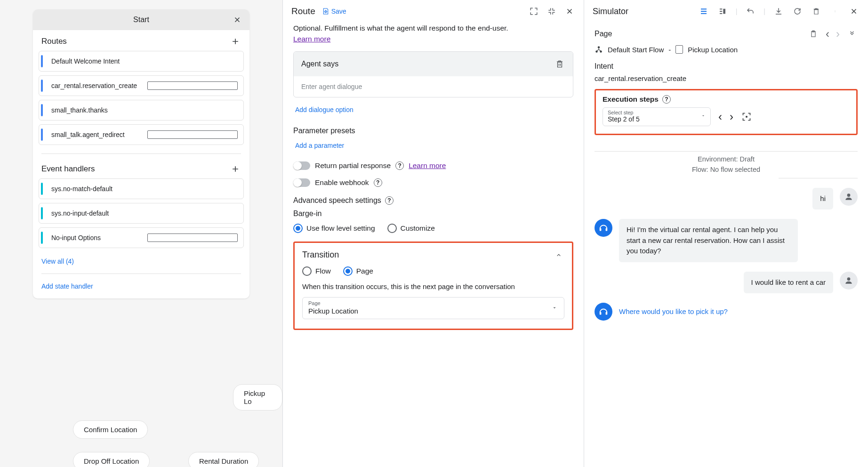 The height and width of the screenshot is (467, 868). I want to click on start-header: Start, so click(141, 20).